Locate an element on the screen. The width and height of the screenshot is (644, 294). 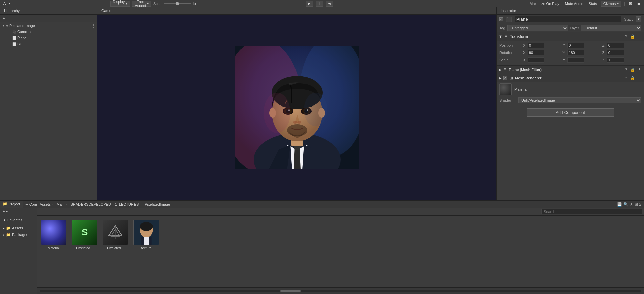
scroll-track is located at coordinates (340, 291).